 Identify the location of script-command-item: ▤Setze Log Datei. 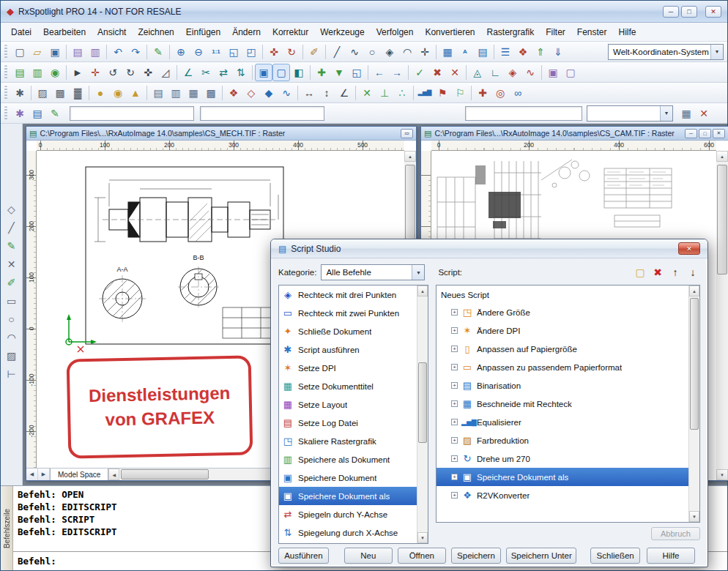
(348, 423).